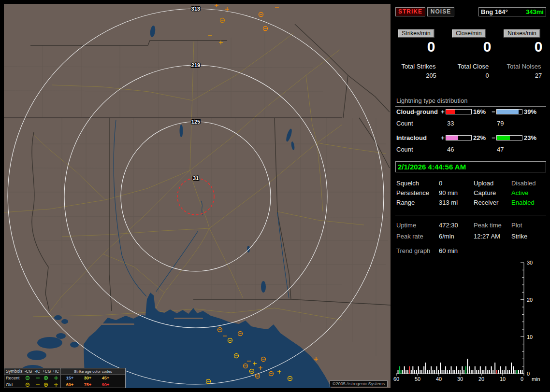 The height and width of the screenshot is (392, 550). Describe the element at coordinates (196, 122) in the screenshot. I see `ring-label-125: 125` at that location.